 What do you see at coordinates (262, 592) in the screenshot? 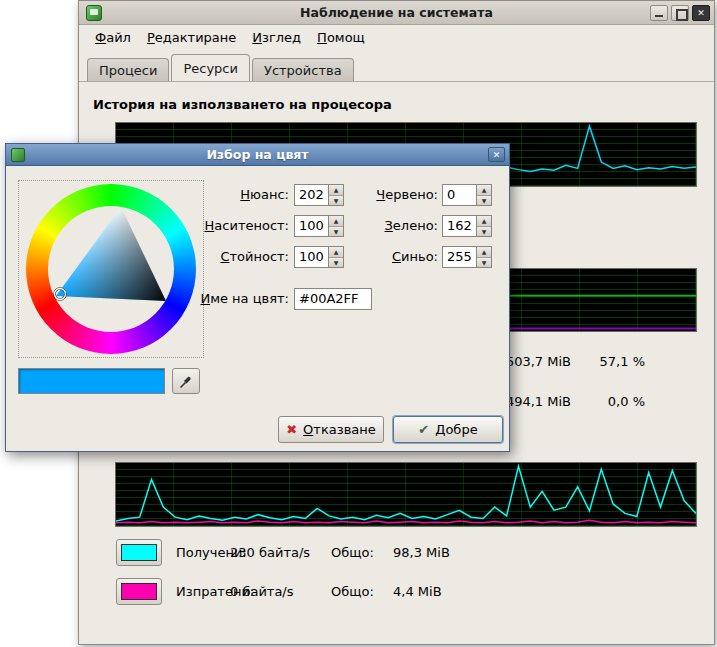
I see `sent-rate: 0 байта/s` at bounding box center [262, 592].